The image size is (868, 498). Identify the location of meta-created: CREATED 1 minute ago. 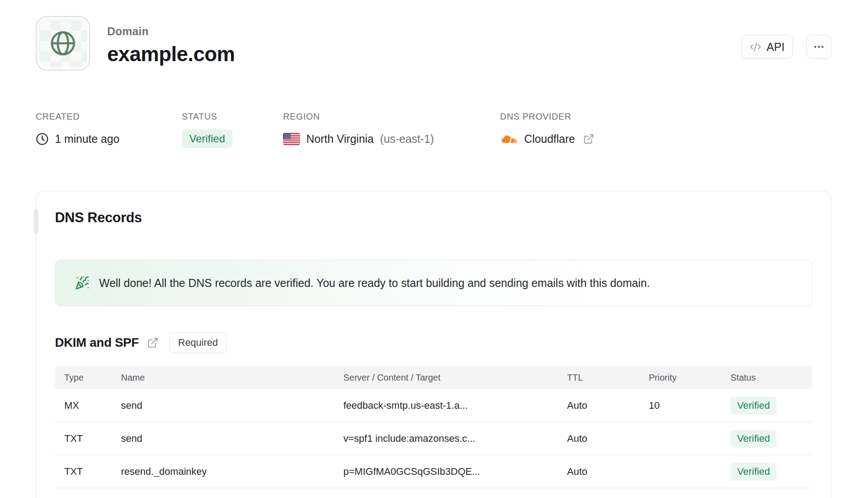
(78, 130).